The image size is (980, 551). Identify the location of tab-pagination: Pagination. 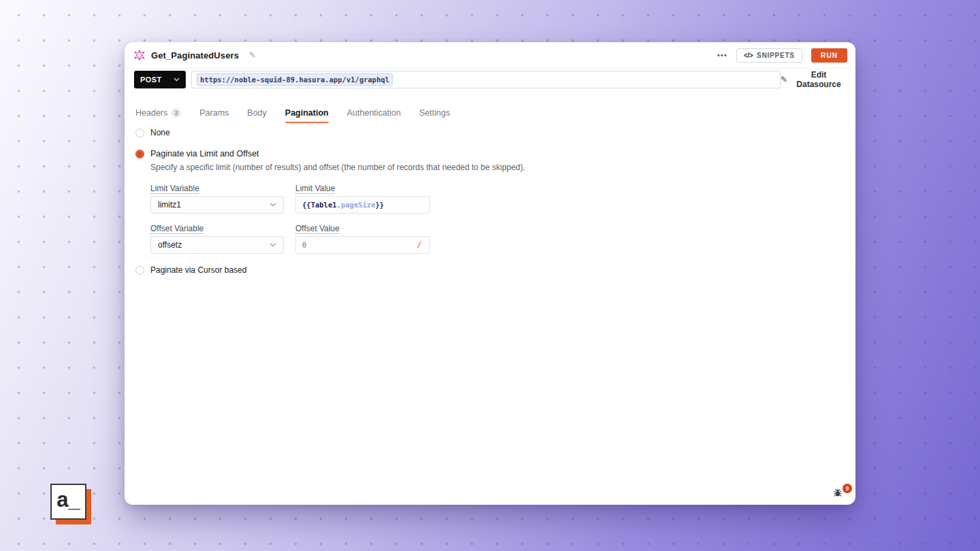
(307, 113).